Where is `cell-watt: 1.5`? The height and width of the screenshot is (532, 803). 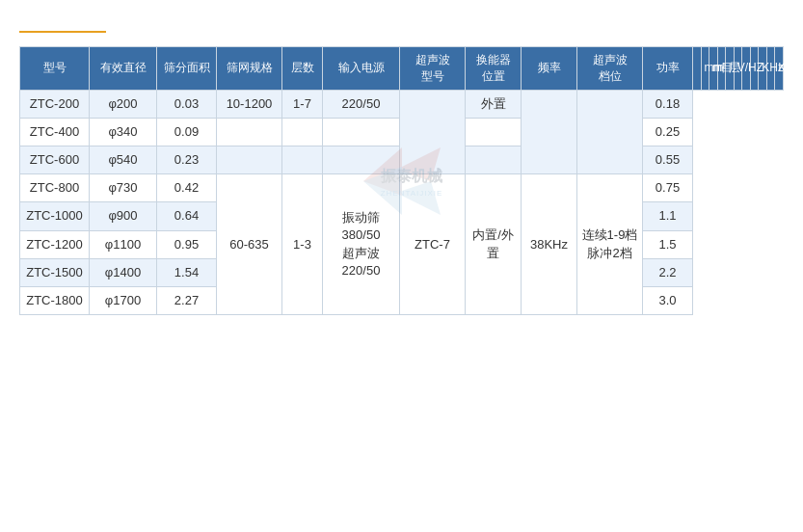 cell-watt: 1.5 is located at coordinates (668, 245).